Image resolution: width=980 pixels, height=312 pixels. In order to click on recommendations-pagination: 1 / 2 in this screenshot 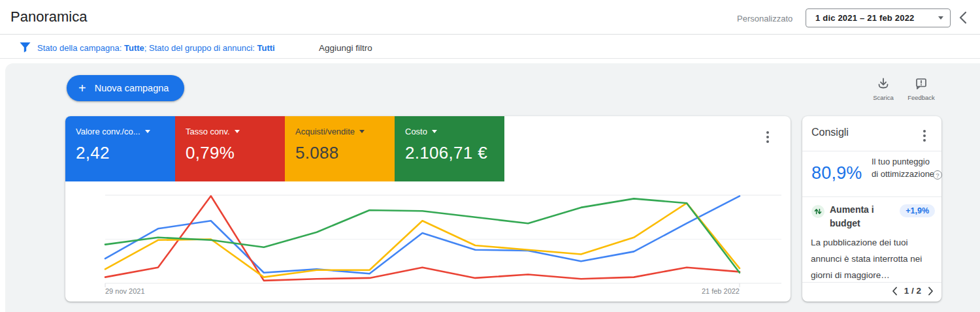, I will do `click(913, 291)`.